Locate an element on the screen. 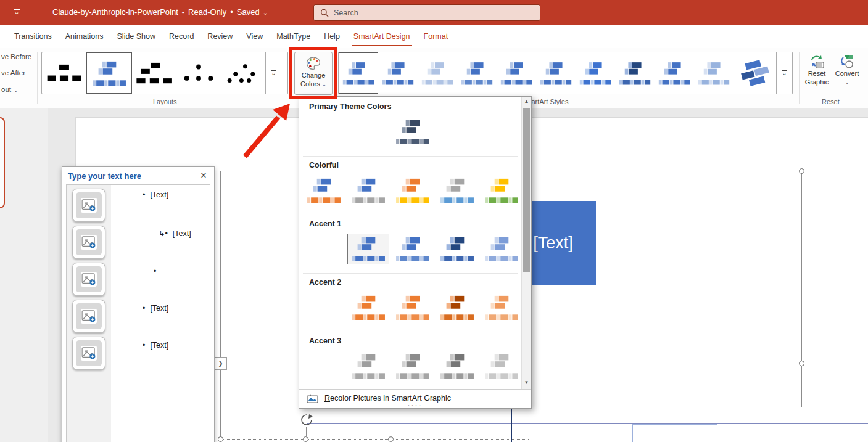 The image size is (868, 442). search-box is located at coordinates (427, 12).